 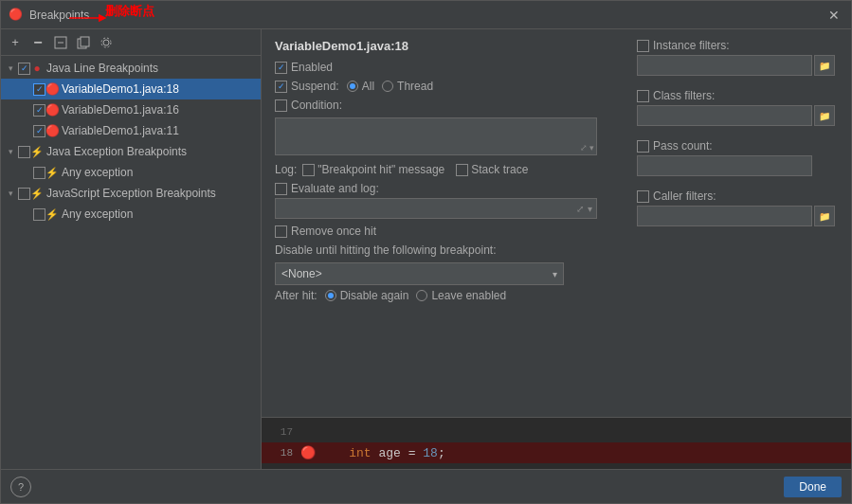 What do you see at coordinates (120, 89) in the screenshot?
I see `bp-18-label: VariableDemo1.java:18` at bounding box center [120, 89].